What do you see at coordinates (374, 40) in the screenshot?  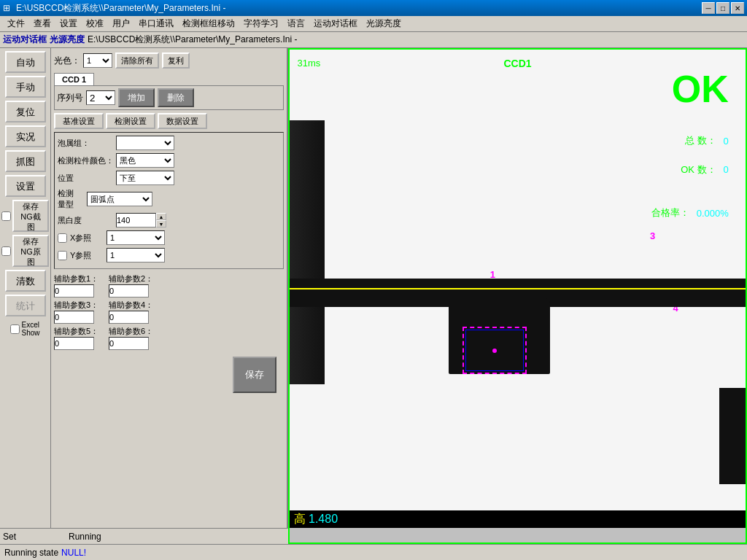 I see `path-bar: 运动对话框 光源亮度 E:\USBCCD检测系统\\Parameter\My_P…` at bounding box center [374, 40].